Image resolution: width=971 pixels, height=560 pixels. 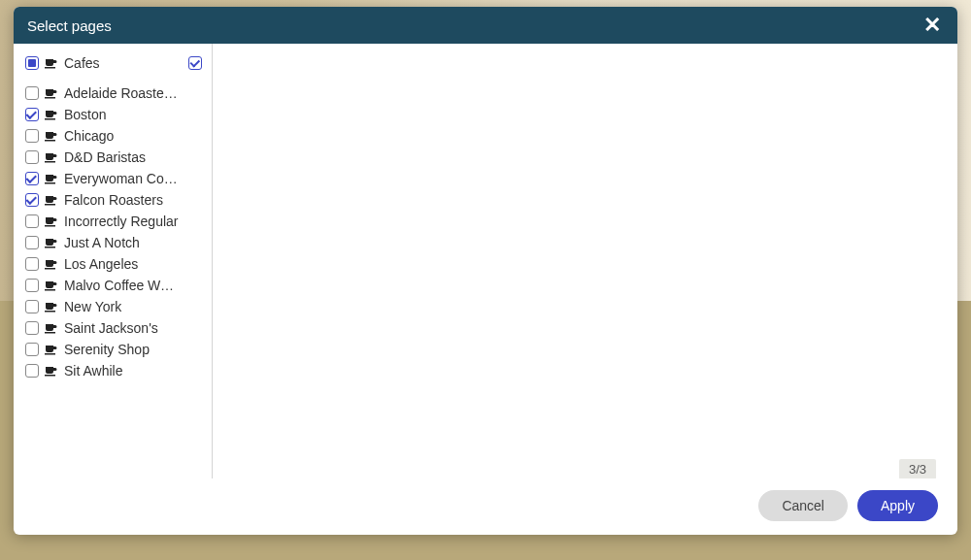 What do you see at coordinates (70, 25) in the screenshot?
I see `modal-title: Select pages` at bounding box center [70, 25].